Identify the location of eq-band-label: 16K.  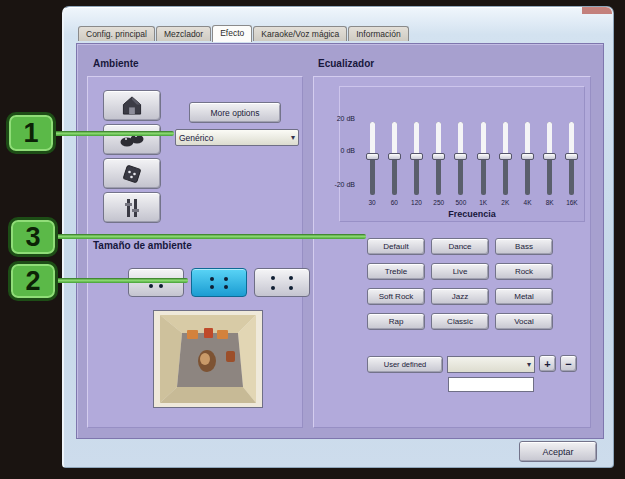
(572, 202).